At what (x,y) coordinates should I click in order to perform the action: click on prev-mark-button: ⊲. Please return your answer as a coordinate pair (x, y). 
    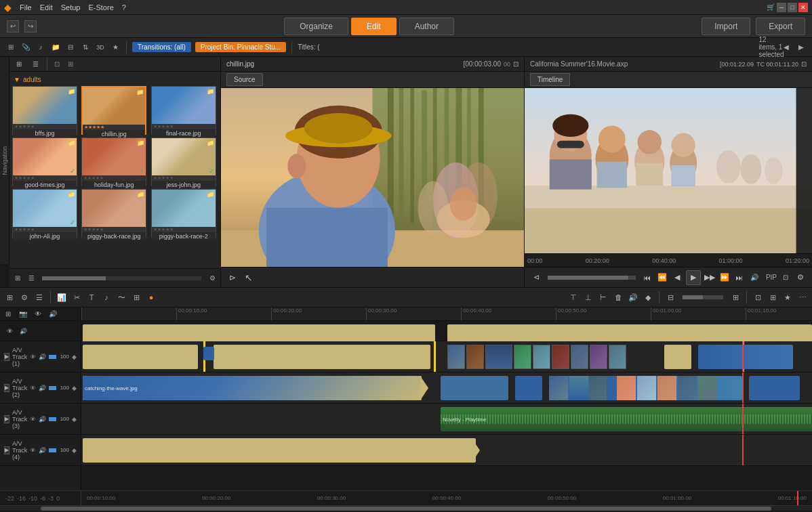
    Looking at the image, I should click on (536, 278).